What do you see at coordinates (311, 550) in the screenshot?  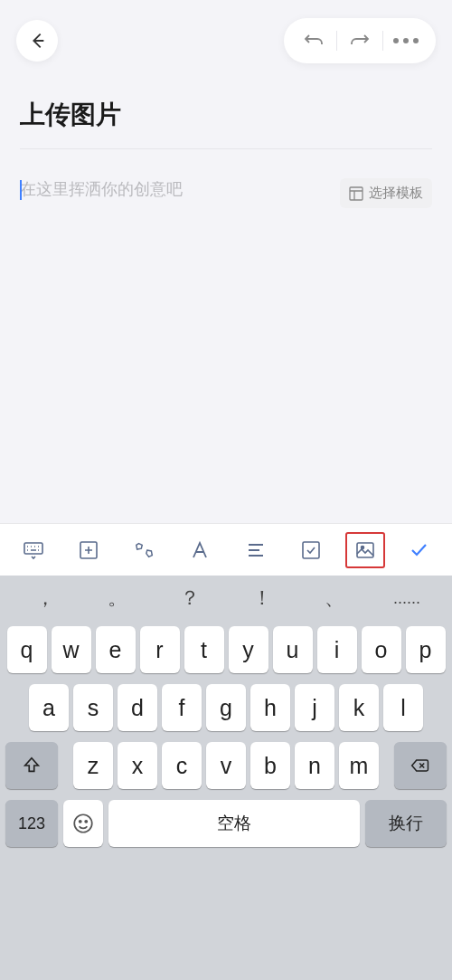 I see `checkbox-button` at bounding box center [311, 550].